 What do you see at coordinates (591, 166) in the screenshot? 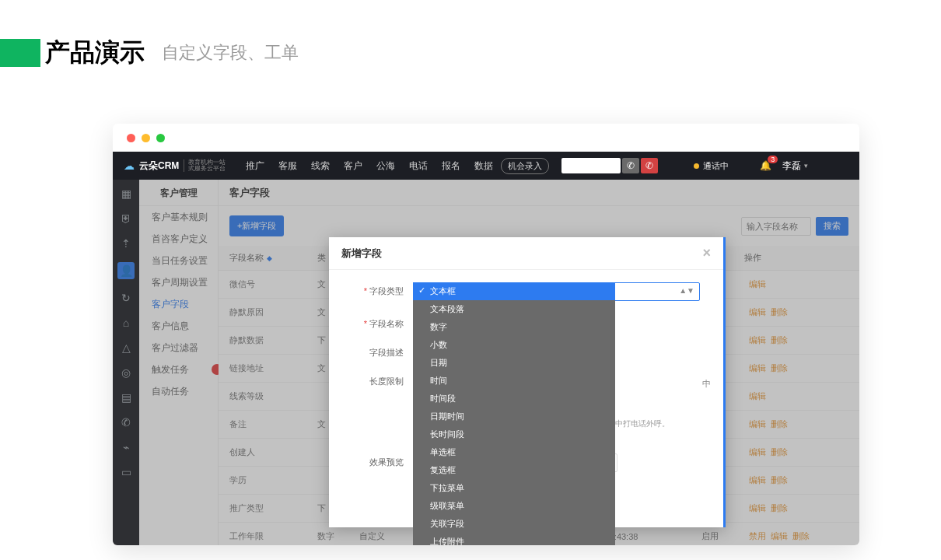
I see `top-search-input` at bounding box center [591, 166].